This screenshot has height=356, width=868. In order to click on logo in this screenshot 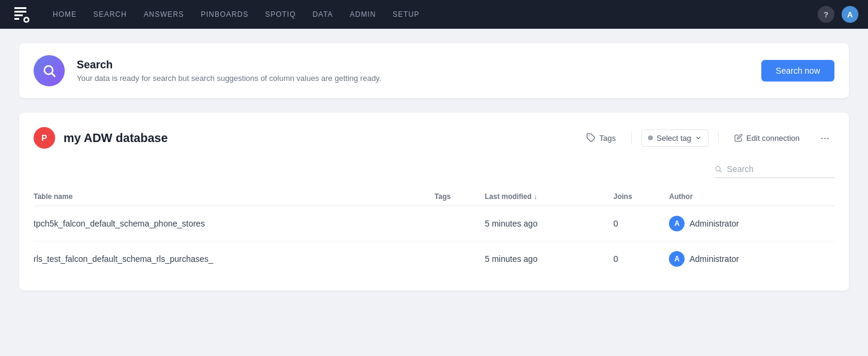, I will do `click(20, 14)`.